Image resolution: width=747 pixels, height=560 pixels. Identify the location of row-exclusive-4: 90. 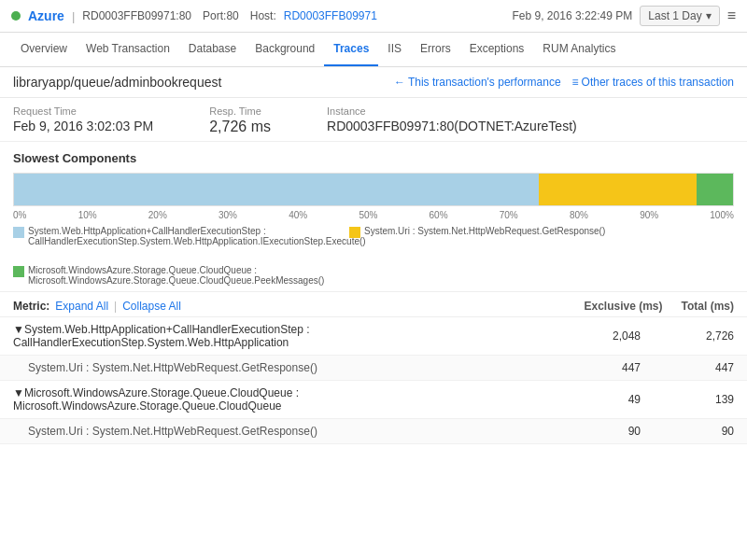
(613, 431).